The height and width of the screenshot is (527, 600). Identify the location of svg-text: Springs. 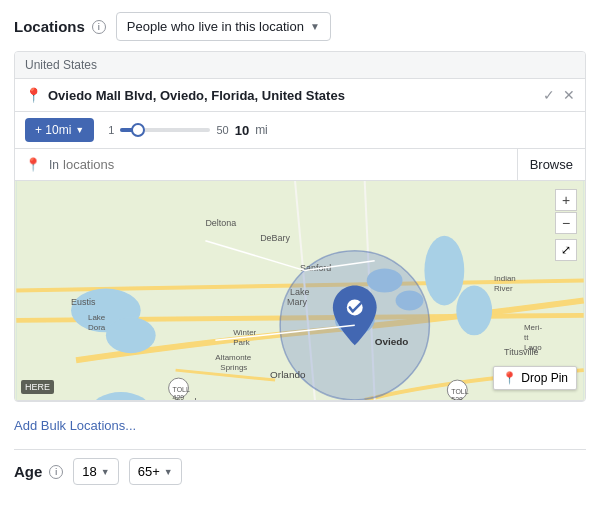
(234, 368).